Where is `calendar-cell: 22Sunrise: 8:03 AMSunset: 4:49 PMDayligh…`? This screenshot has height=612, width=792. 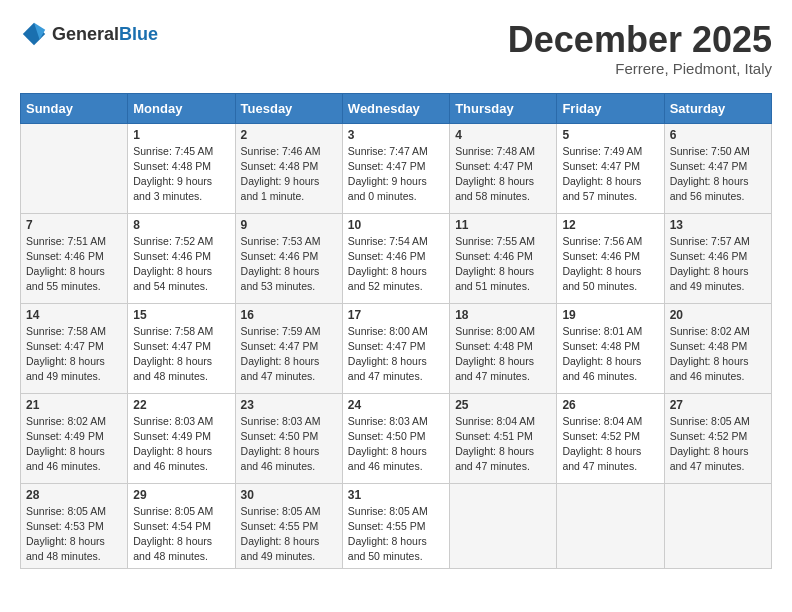
calendar-cell: 22Sunrise: 8:03 AMSunset: 4:49 PMDayligh… is located at coordinates (182, 438).